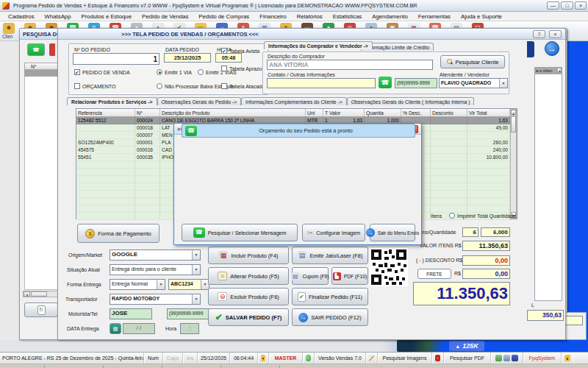 This screenshot has height=368, width=588. I want to click on coupon-button: ▤Cupom (F9), so click(310, 276).